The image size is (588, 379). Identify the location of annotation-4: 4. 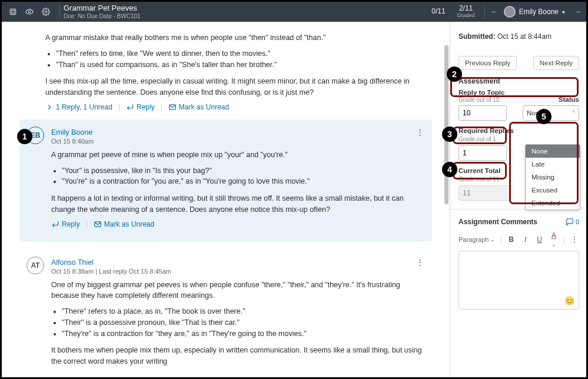
(450, 169).